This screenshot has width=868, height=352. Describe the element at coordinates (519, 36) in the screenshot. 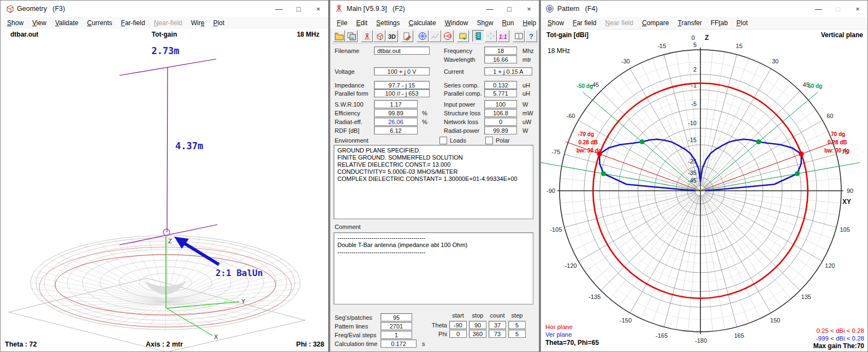

I see `documents-icon` at that location.